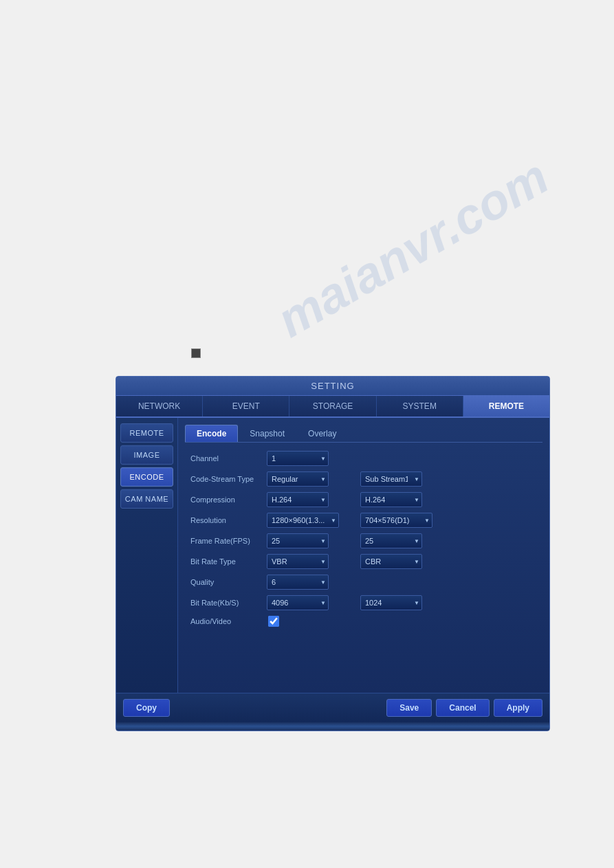 This screenshot has width=614, height=868. What do you see at coordinates (364, 434) in the screenshot?
I see `sub-tabs: Encode Snapshot Overlay` at bounding box center [364, 434].